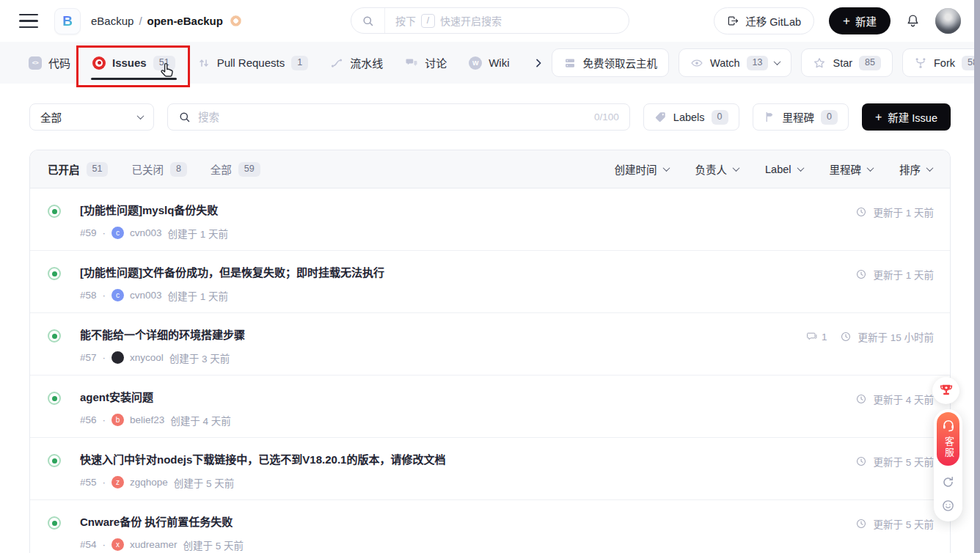 The image size is (980, 553). I want to click on sort-dropdowns: 创建时间 负责人 Label 里程碑 排序, so click(773, 169).